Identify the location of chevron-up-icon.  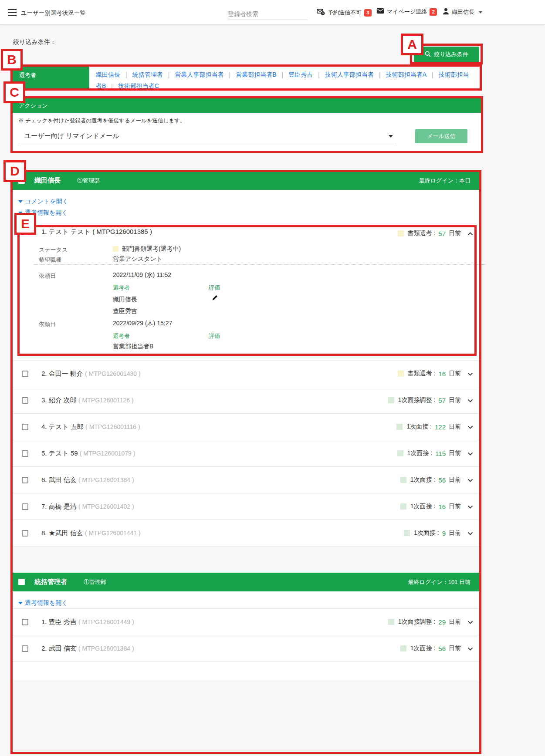
(471, 233).